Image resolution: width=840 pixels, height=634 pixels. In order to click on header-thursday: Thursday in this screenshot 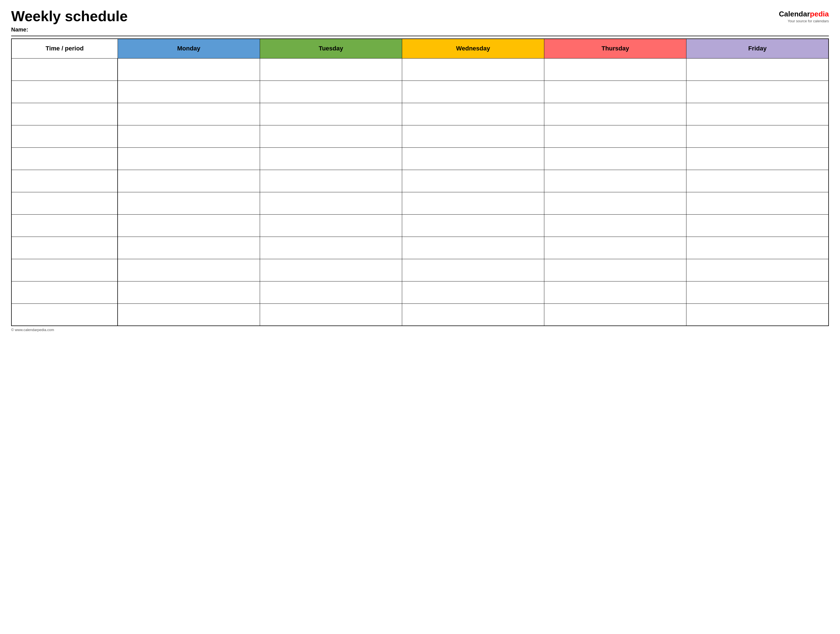, I will do `click(615, 49)`.